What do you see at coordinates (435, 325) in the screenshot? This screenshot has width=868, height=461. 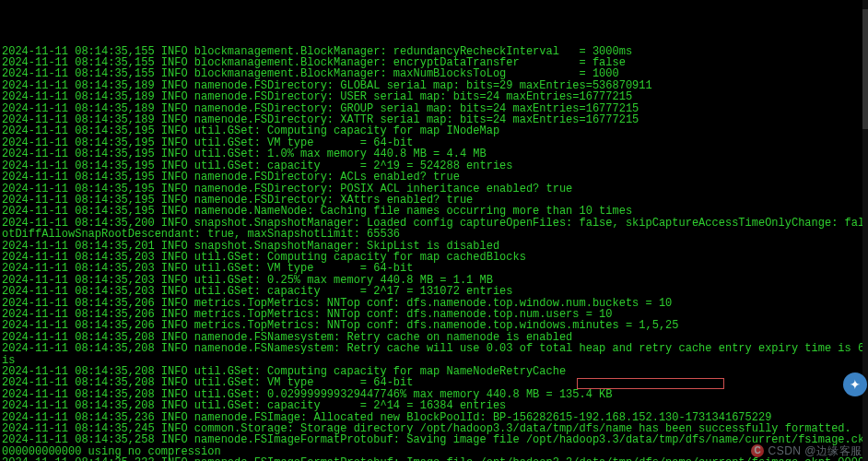 I see `log-line: 2024-11-11 08:14:35,206 INFO metrics.Top…` at bounding box center [435, 325].